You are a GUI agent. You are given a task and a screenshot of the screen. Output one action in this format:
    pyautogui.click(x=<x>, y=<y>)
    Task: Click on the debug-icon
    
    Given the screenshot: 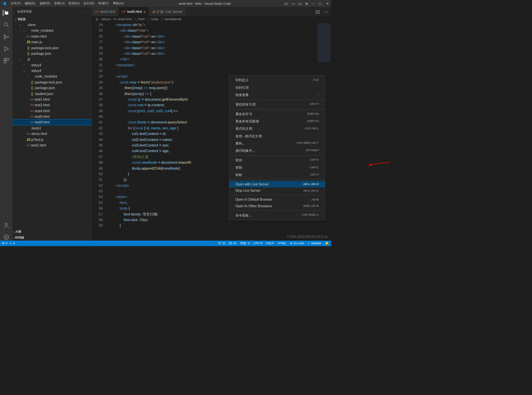 What is the action you would take?
    pyautogui.click(x=6, y=49)
    